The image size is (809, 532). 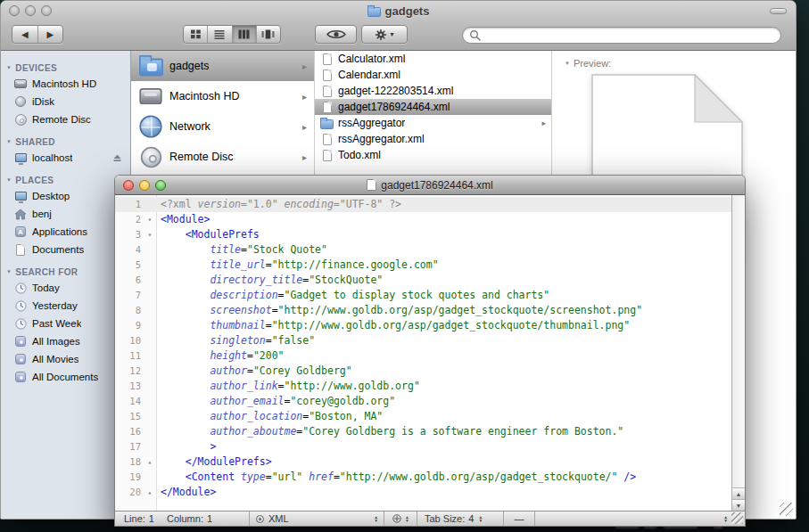 I want to click on sidebar-item-yesterday: Yesterday, so click(x=66, y=306).